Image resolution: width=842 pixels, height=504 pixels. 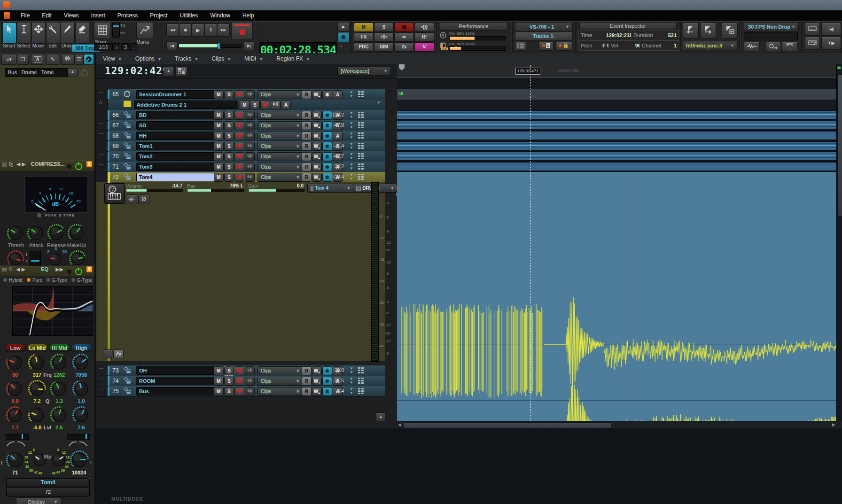 I want to click on track-row-folder: ᐱAddictive Drums 2 1MSA▼, so click(x=241, y=105).